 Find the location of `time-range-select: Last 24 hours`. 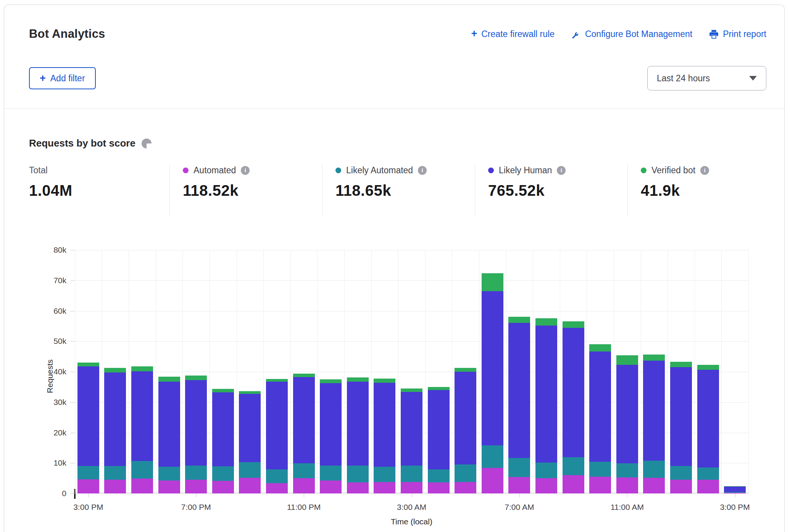

time-range-select: Last 24 hours is located at coordinates (707, 78).